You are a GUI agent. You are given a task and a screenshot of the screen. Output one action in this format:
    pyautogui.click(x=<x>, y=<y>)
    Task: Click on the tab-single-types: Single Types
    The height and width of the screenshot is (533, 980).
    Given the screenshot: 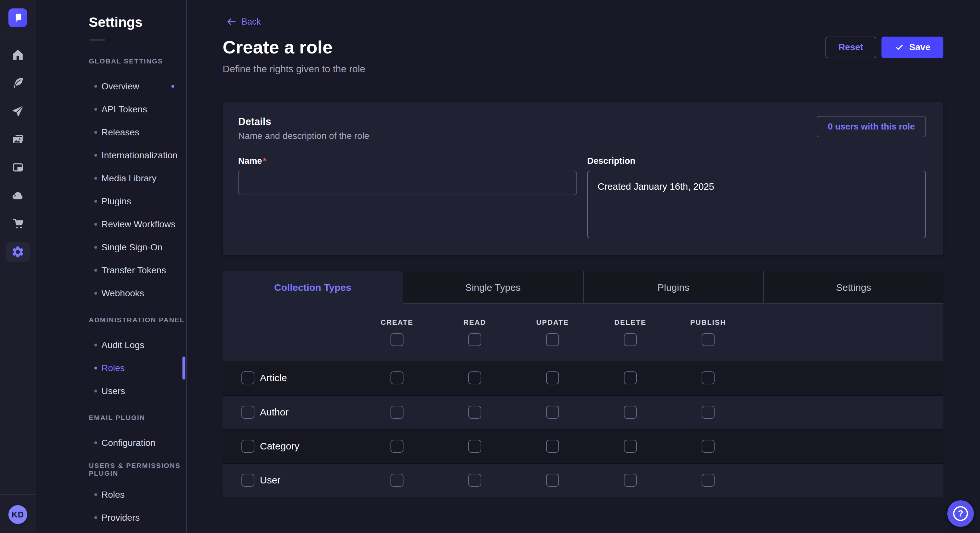 What is the action you would take?
    pyautogui.click(x=493, y=287)
    